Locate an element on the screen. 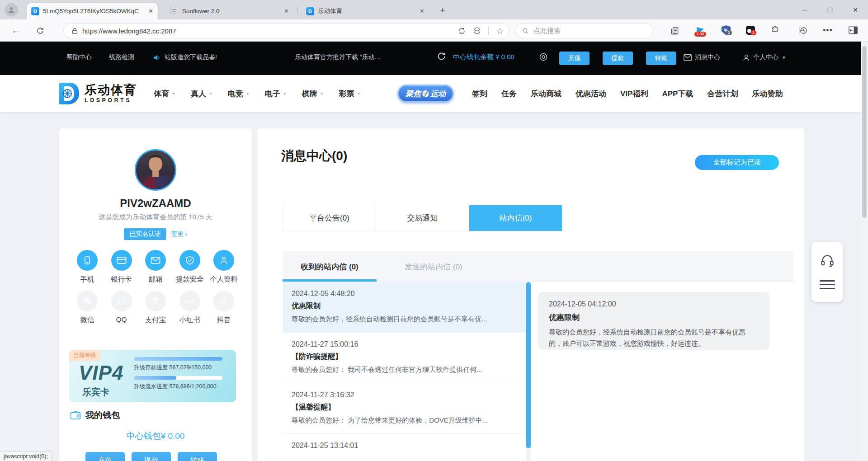 Image resolution: width=868 pixels, height=461 pixels. site-logo: 乐动体育 LDSPORTS is located at coordinates (97, 94).